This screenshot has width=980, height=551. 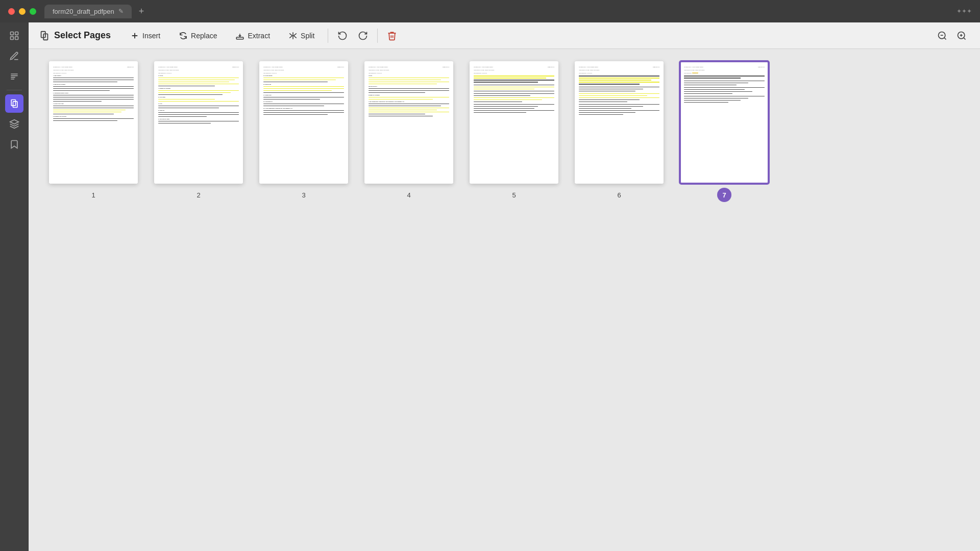 What do you see at coordinates (363, 36) in the screenshot?
I see `rotate-right-button` at bounding box center [363, 36].